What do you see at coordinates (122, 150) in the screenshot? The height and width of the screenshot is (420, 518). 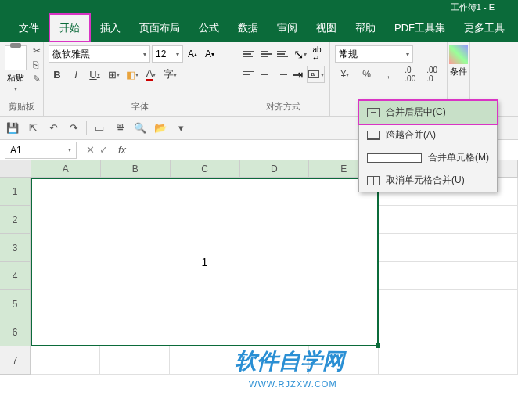 I see `fx-icon: fx` at bounding box center [122, 150].